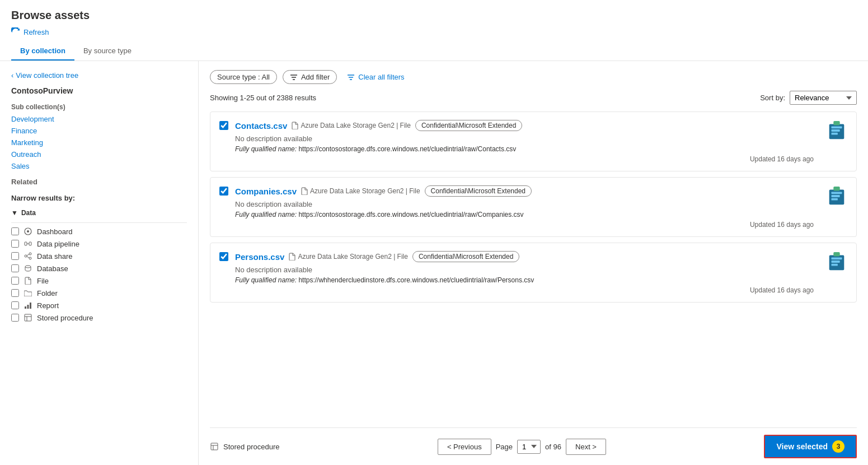 This screenshot has width=868, height=465. I want to click on page-number-select: 1 2 3, so click(529, 447).